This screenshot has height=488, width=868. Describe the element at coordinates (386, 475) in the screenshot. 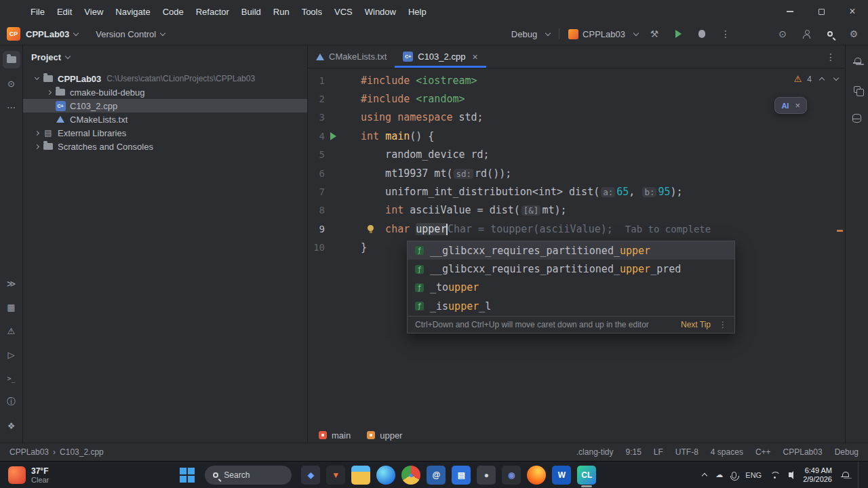

I see `edge-icon` at that location.